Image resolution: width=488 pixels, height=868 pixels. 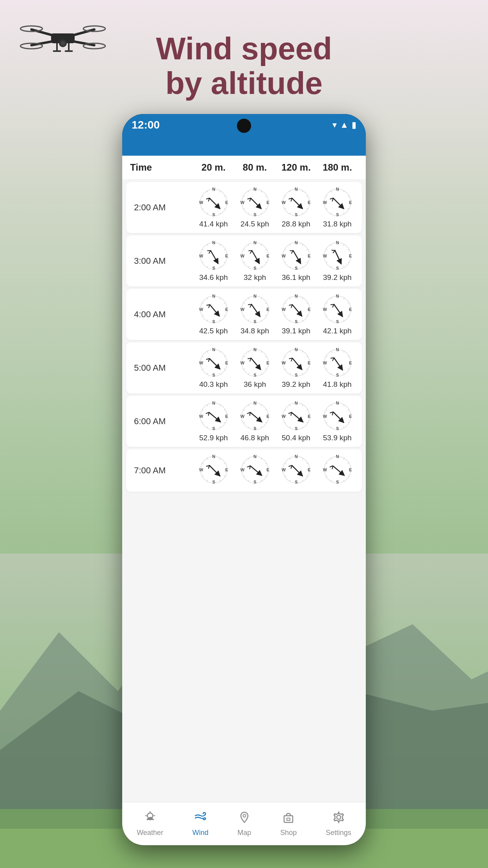 I want to click on nav-weather-label: Weather, so click(x=150, y=833).